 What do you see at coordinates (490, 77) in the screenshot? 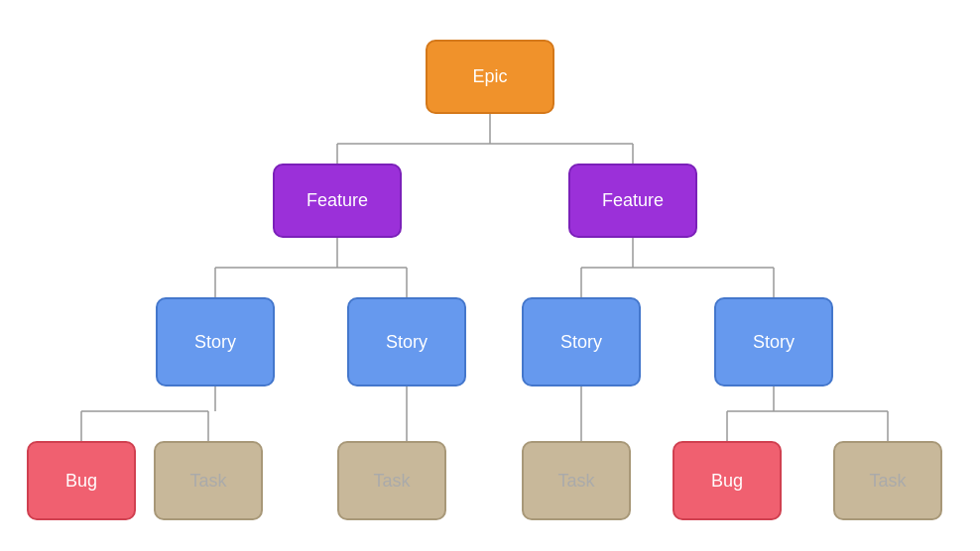
I see `epic-label: Epic` at bounding box center [490, 77].